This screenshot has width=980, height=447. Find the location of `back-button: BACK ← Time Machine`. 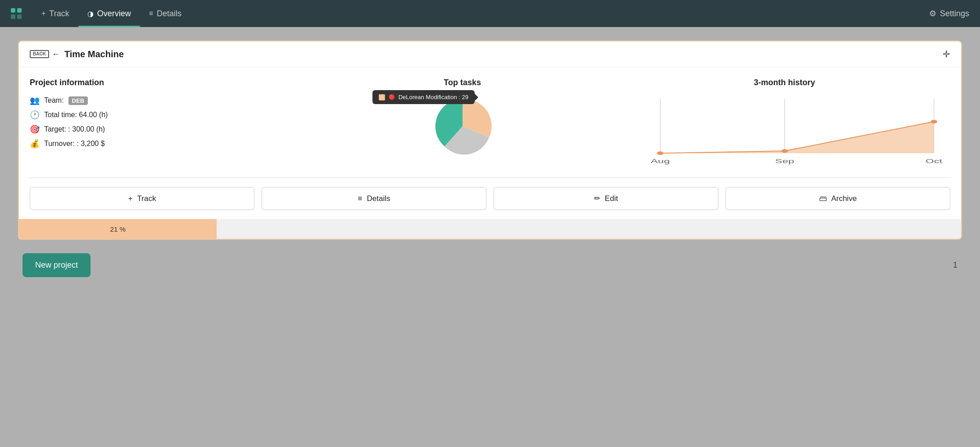

back-button: BACK ← Time Machine is located at coordinates (77, 54).